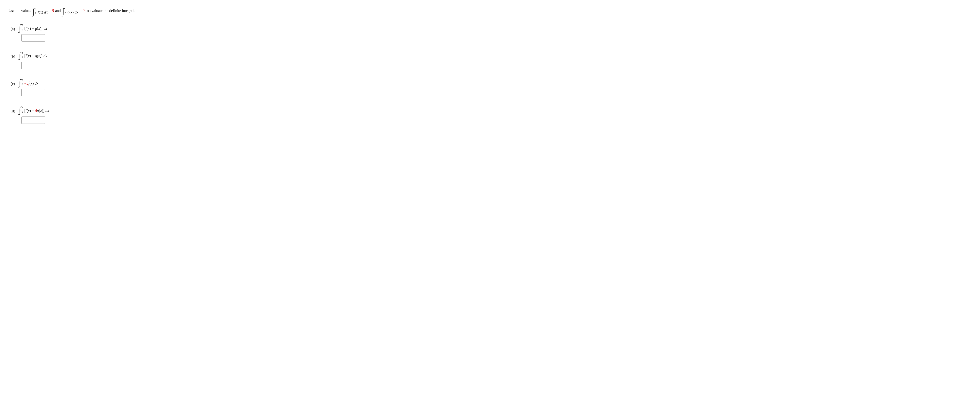 This screenshot has width=980, height=409. I want to click on part-b-integral-symbol: ∫, so click(20, 55).